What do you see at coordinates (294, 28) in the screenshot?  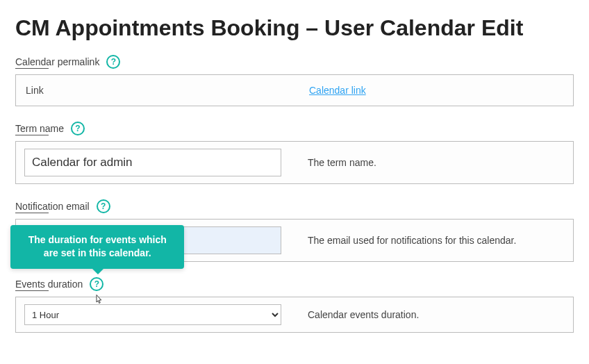 I see `page-title: CM Appointments Booking – User Calendar …` at bounding box center [294, 28].